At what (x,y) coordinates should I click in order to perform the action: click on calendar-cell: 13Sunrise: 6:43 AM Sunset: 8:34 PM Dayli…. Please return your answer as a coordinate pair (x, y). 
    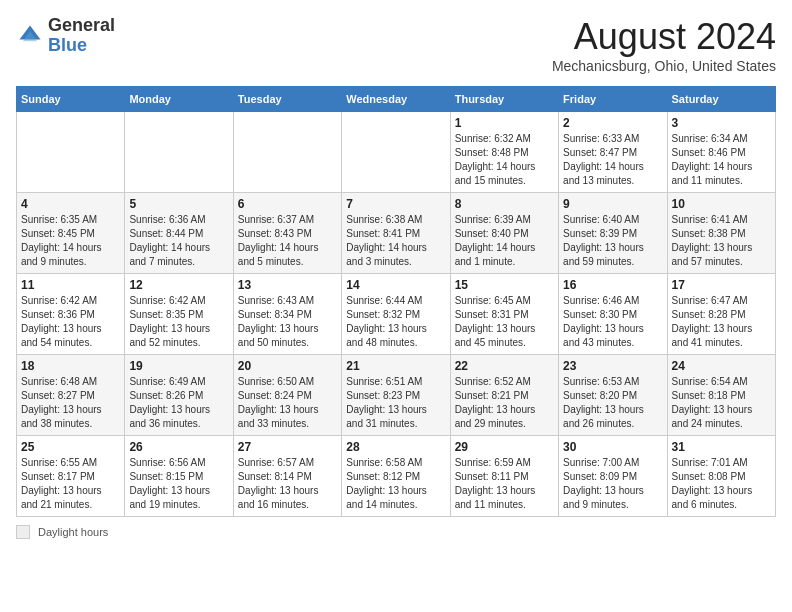
    Looking at the image, I should click on (287, 314).